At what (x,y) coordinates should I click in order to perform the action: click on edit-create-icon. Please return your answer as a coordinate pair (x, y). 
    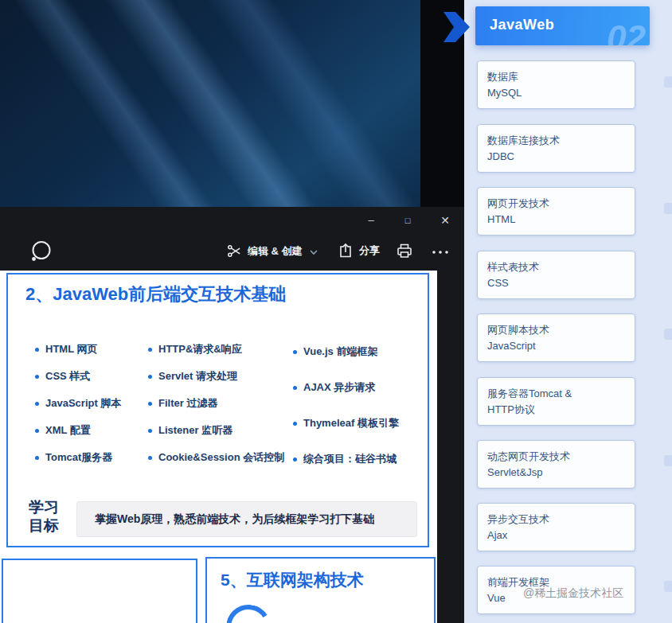
    Looking at the image, I should click on (234, 251).